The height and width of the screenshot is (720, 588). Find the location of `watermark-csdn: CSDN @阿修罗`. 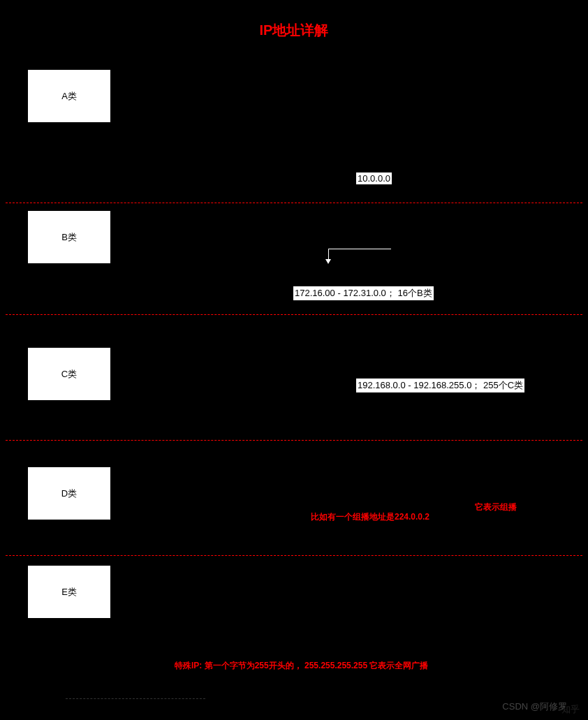

watermark-csdn: CSDN @阿修罗 is located at coordinates (535, 707).